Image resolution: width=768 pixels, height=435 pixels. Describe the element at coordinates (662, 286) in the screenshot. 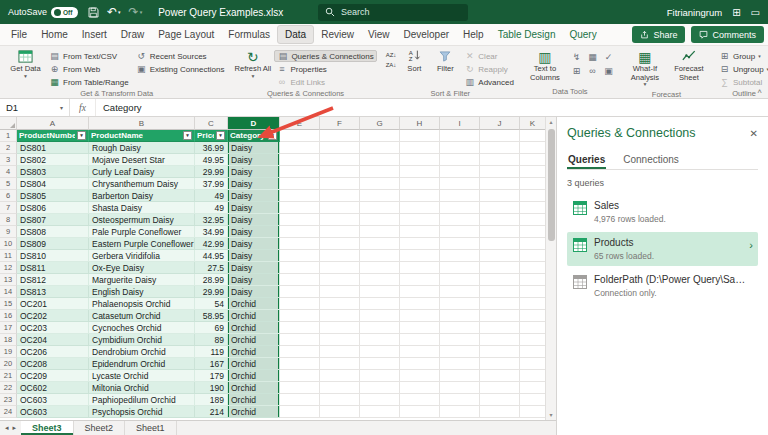

I see `query-item-folderpath: FolderPath (D:\Power Query\Sample f...Co…` at that location.